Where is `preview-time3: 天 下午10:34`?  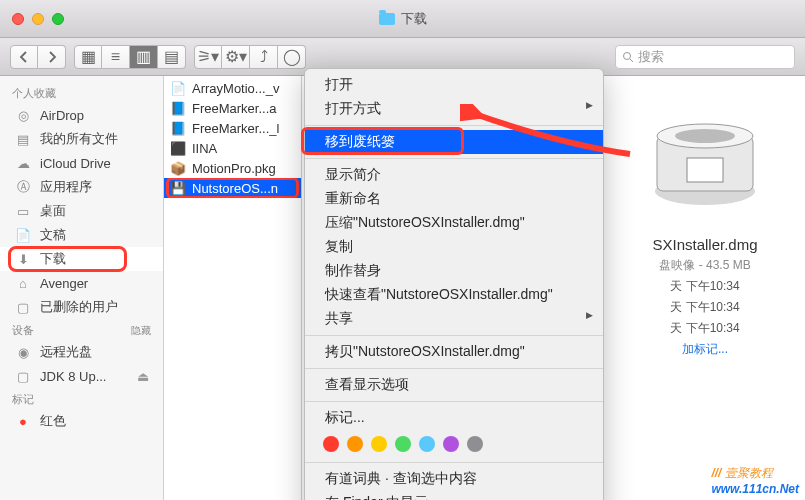 preview-time3: 天 下午10:34 is located at coordinates (705, 328).